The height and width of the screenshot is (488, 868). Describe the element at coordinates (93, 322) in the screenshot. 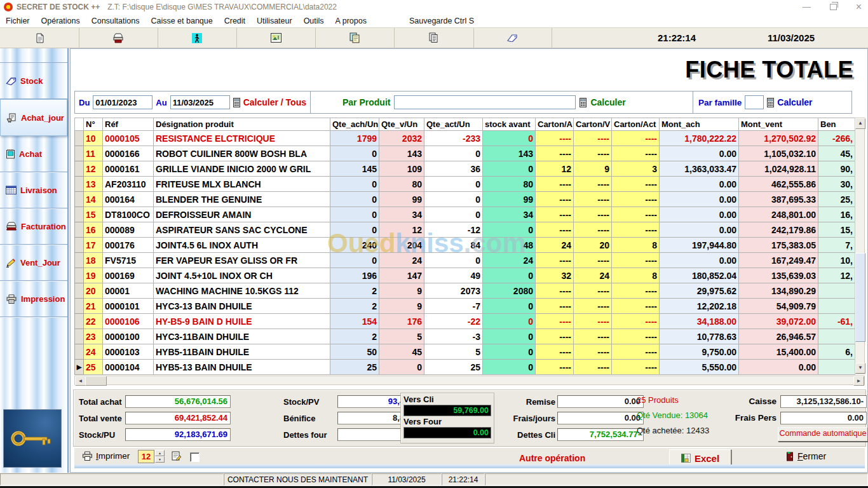

I see `cell-num: 22` at that location.